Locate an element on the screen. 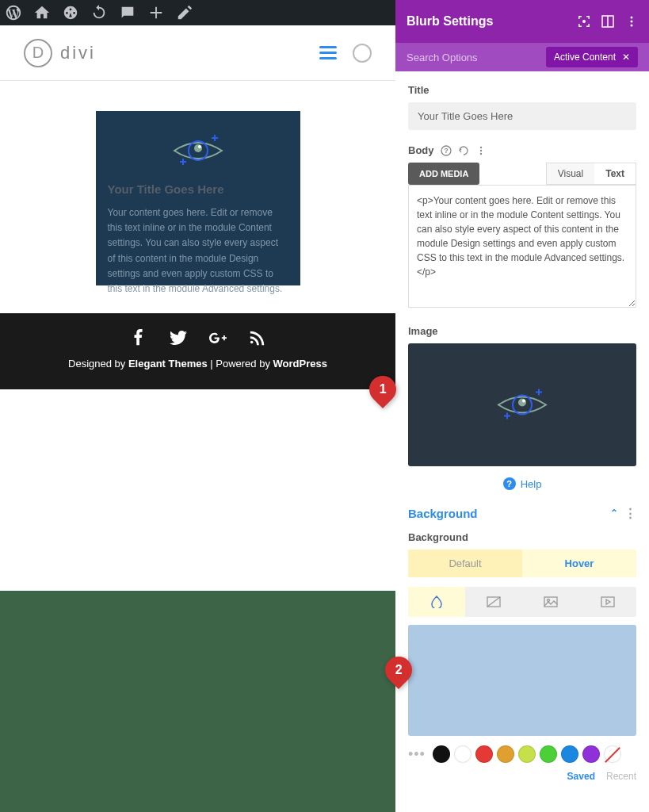 The height and width of the screenshot is (812, 649). visual-tab: Visual is located at coordinates (571, 174).